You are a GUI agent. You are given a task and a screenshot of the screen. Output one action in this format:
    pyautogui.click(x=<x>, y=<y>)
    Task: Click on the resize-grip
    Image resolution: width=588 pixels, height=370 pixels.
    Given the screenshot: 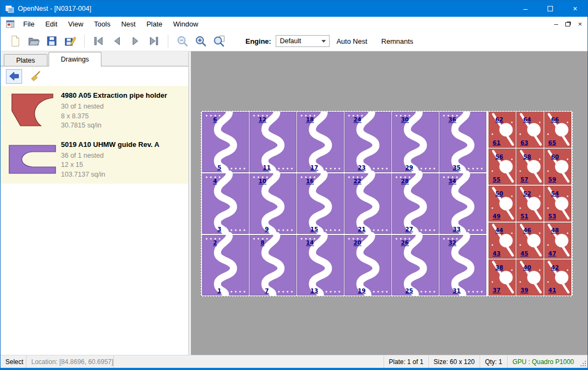 What is the action you would take?
    pyautogui.click(x=583, y=362)
    